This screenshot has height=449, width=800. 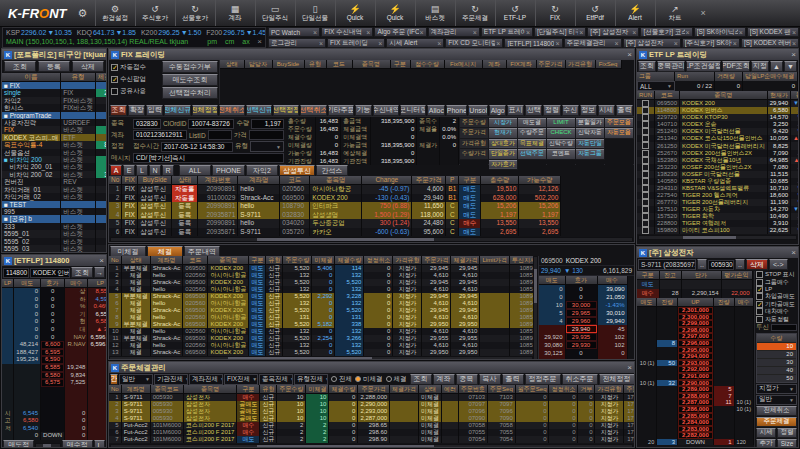 What do you see at coordinates (532, 390) in the screenshot?
I see `column-header: 원주문Seq` at bounding box center [532, 390].